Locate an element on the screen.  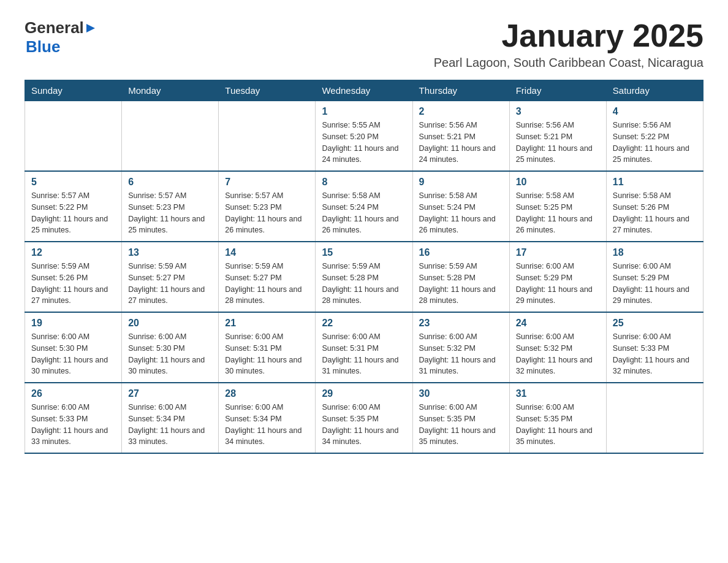
day-number: 21 is located at coordinates (267, 323).